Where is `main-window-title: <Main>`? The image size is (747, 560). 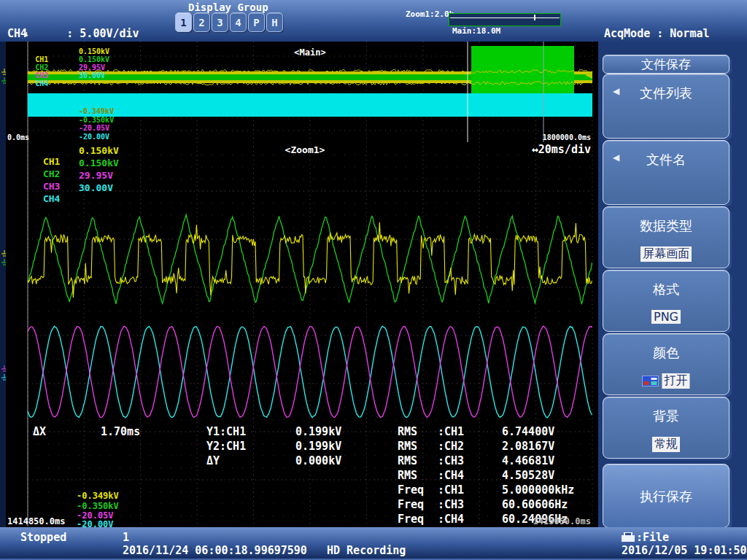
main-window-title: <Main> is located at coordinates (309, 52).